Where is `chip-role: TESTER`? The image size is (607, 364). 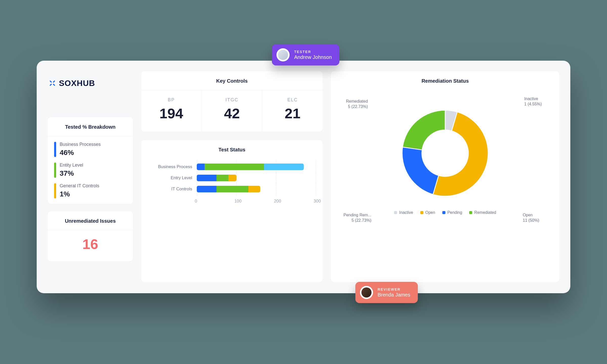
chip-role: TESTER is located at coordinates (313, 52).